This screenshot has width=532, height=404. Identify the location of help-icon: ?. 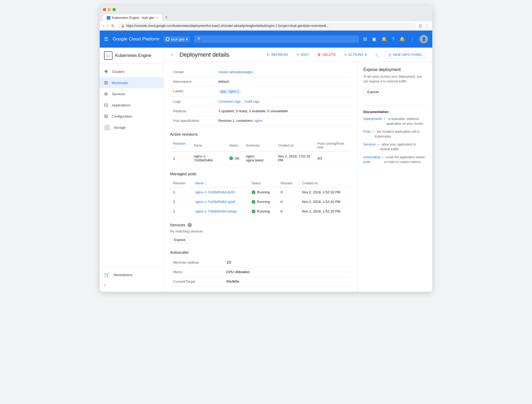
(393, 39).